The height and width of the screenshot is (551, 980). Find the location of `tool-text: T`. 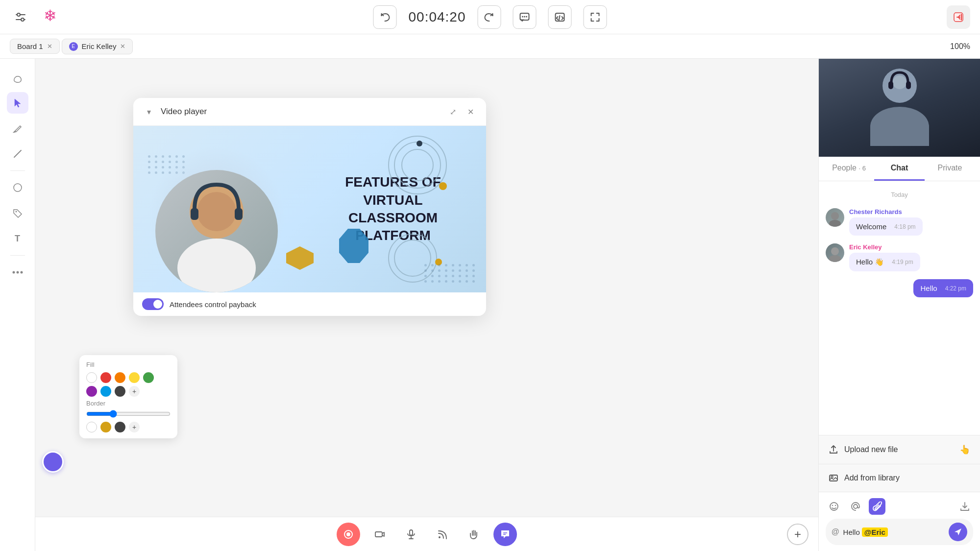

tool-text: T is located at coordinates (18, 239).